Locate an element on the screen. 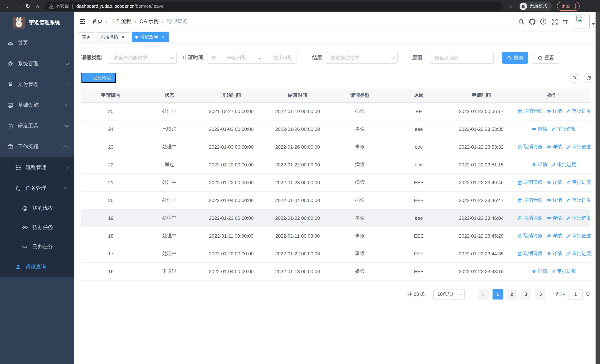 This screenshot has width=600, height=364. address-bar: 不安全 dashboard.yudao.iocoder.cn /bpm/oa/l… is located at coordinates (274, 6).